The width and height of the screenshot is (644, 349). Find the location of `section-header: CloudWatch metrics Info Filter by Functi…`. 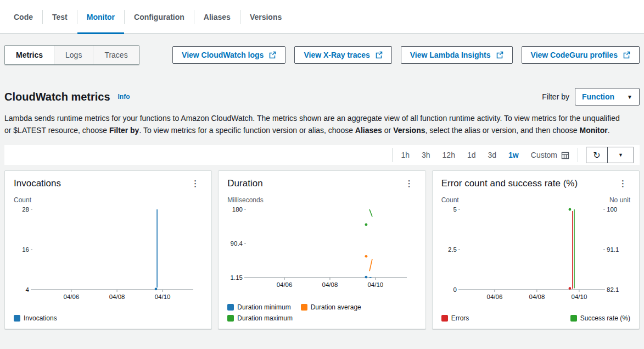

section-header: CloudWatch metrics Info Filter by Functi… is located at coordinates (322, 97).